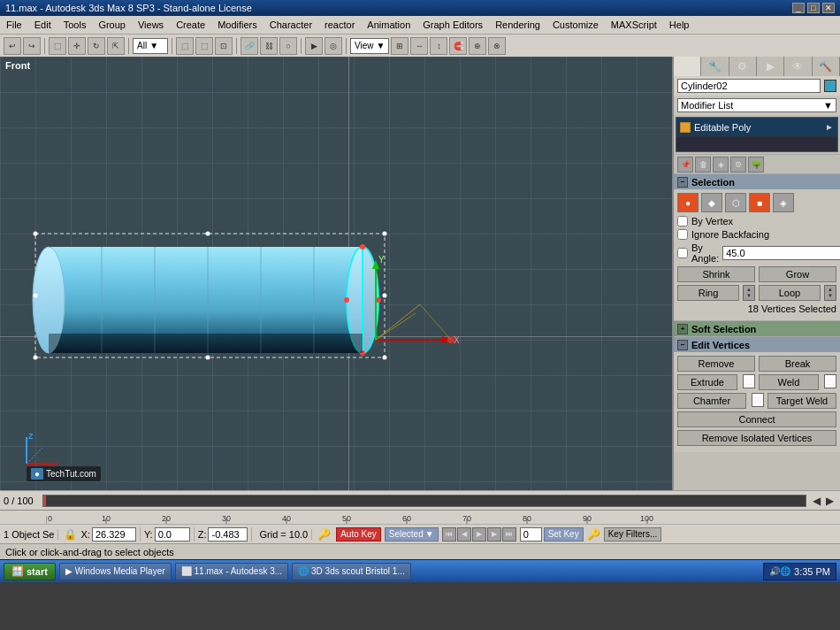  Describe the element at coordinates (96, 46) in the screenshot. I see `rotate-button: ↻` at that location.